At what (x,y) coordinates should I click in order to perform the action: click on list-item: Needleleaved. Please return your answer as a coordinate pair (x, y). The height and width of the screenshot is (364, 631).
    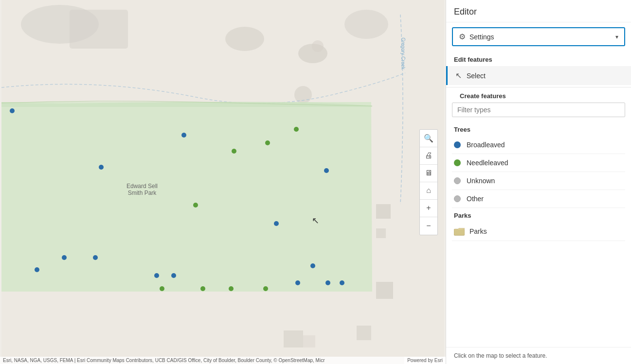
    Looking at the image, I should click on (539, 163).